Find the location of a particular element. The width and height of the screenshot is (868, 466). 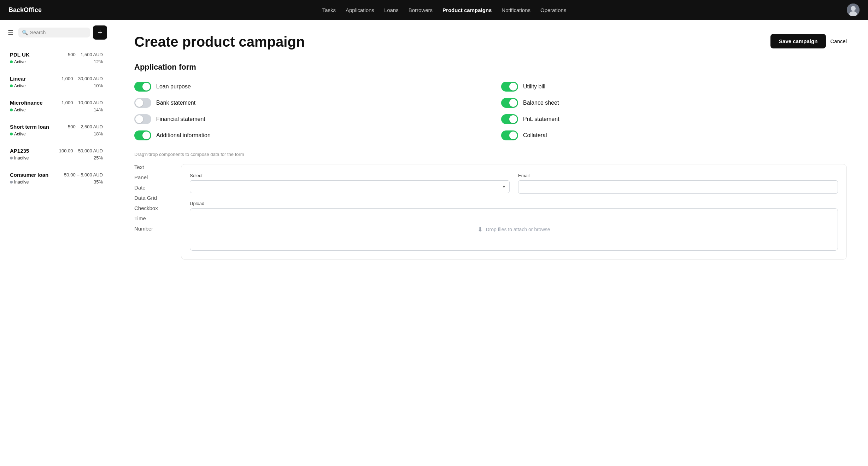

toggle-label-0: Loan purpose is located at coordinates (174, 87).